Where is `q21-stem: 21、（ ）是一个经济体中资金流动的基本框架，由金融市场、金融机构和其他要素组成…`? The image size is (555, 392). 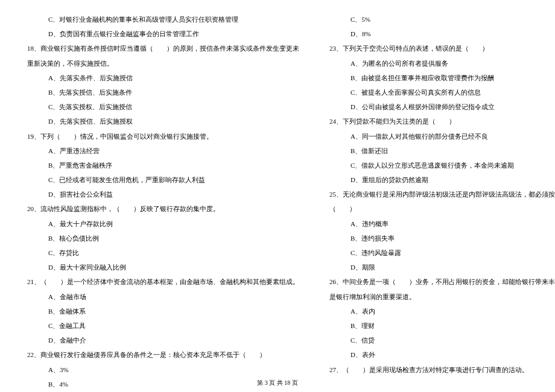
q21-stem: 21、（ ）是一个经济体中资金流动的基本框架，由金融市场、金融机构和其他要素组成… is located at coordinates (160, 282).